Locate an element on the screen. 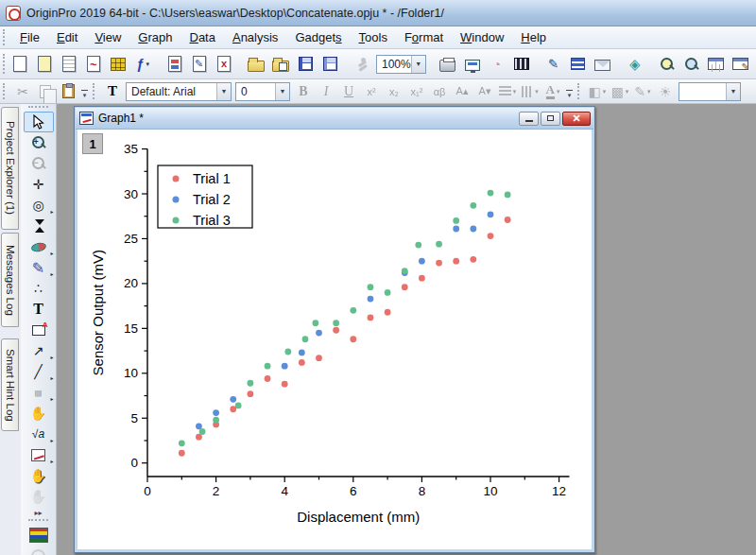 This screenshot has height=555, width=756. arrow-tool: ↗▸ is located at coordinates (39, 351).